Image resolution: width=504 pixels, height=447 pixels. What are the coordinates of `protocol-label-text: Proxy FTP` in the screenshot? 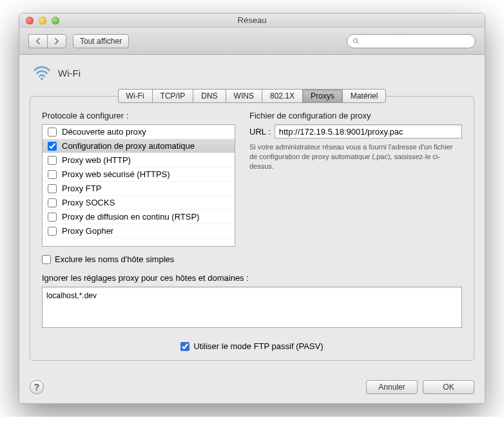 It's located at (81, 188).